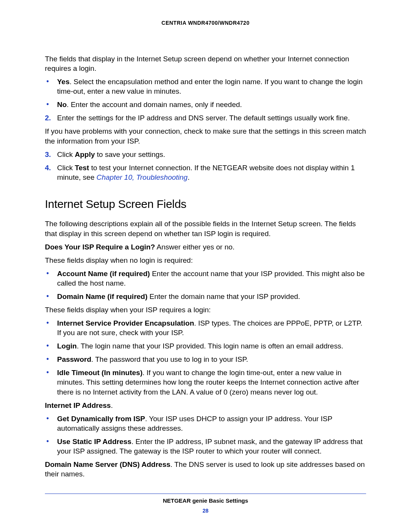 The height and width of the screenshot is (532, 411). What do you see at coordinates (206, 155) in the screenshot?
I see `step-3: 3. Click Apply to save your settings.` at bounding box center [206, 155].